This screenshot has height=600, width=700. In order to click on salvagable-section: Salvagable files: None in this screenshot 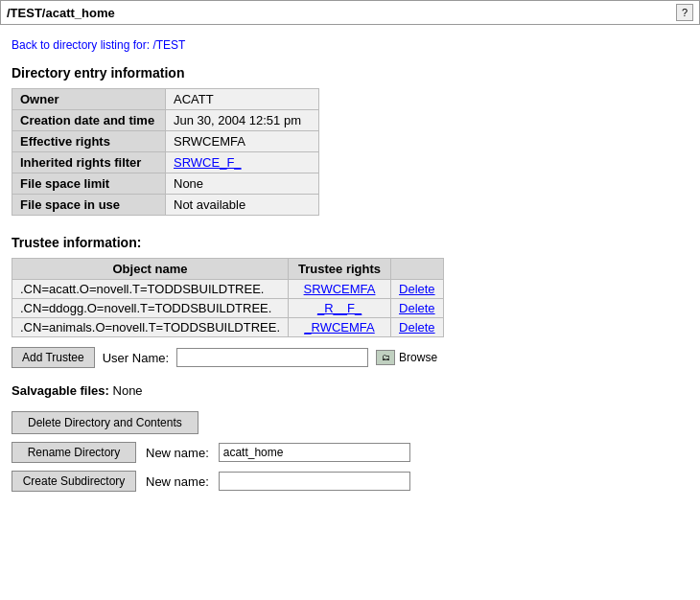, I will do `click(350, 391)`.